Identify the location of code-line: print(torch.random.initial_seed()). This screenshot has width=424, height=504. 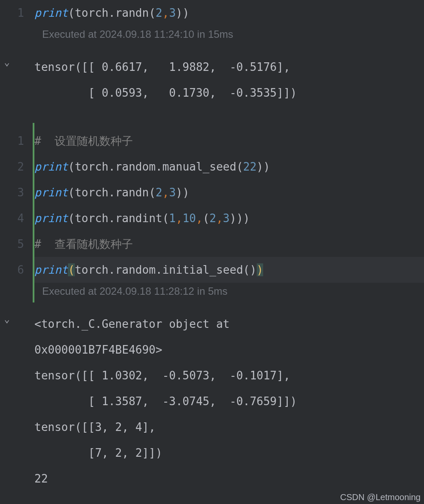
(229, 270).